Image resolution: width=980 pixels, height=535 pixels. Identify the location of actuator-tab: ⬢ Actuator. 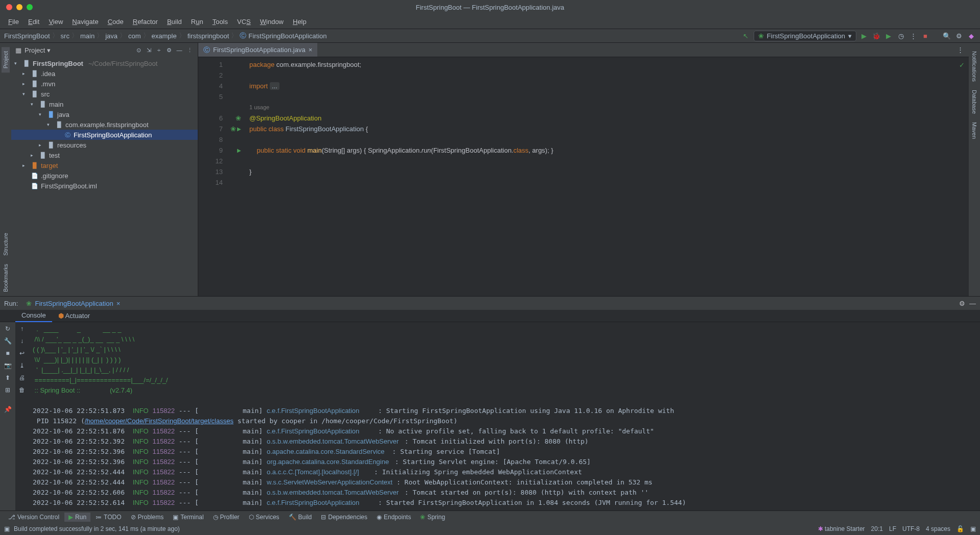
(74, 315).